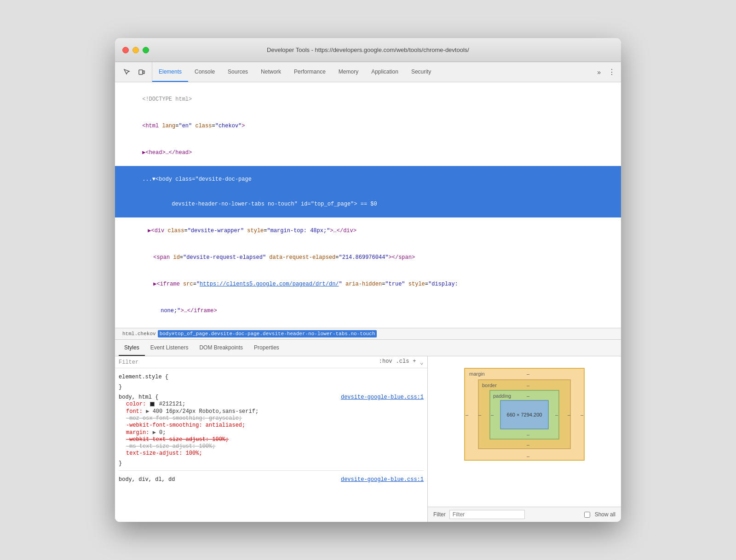 This screenshot has width=736, height=560. Describe the element at coordinates (271, 411) in the screenshot. I see `css-prop-font: font: ▶ 400 16px/24px Roboto,sans-serif;` at that location.